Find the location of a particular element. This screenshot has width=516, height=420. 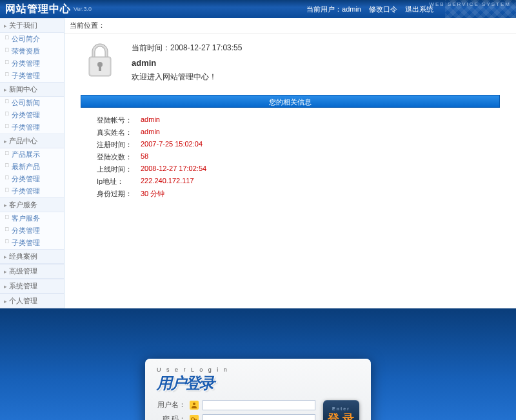

info-row: 上线时间：2008-12-27 17:02:54 is located at coordinates (297, 169).